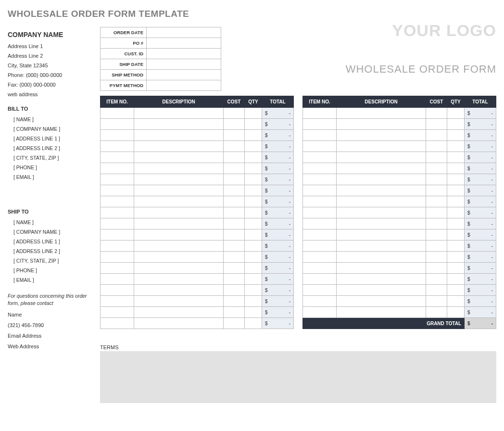 The image size is (504, 431). I want to click on ship-to-phone: [ PHONE ], so click(50, 270).